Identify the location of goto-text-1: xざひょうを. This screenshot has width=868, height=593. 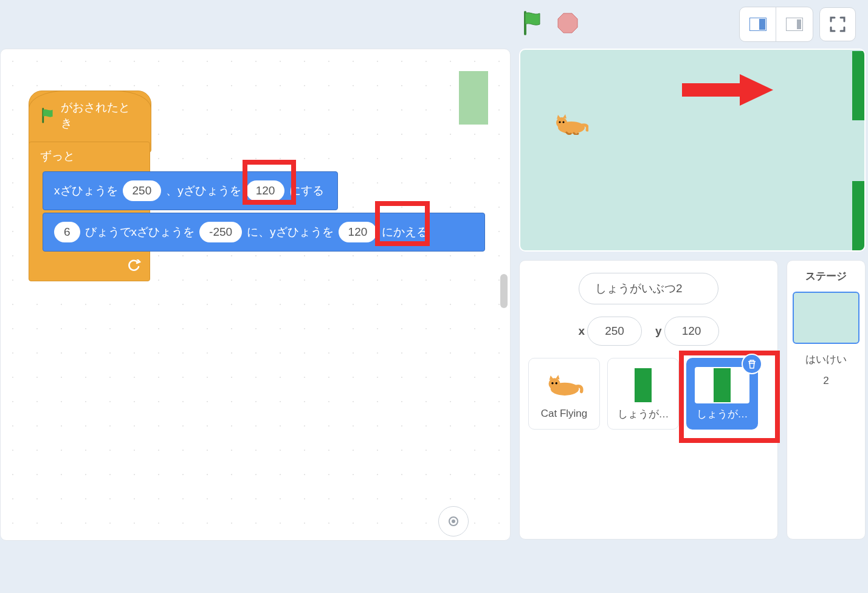
(86, 191).